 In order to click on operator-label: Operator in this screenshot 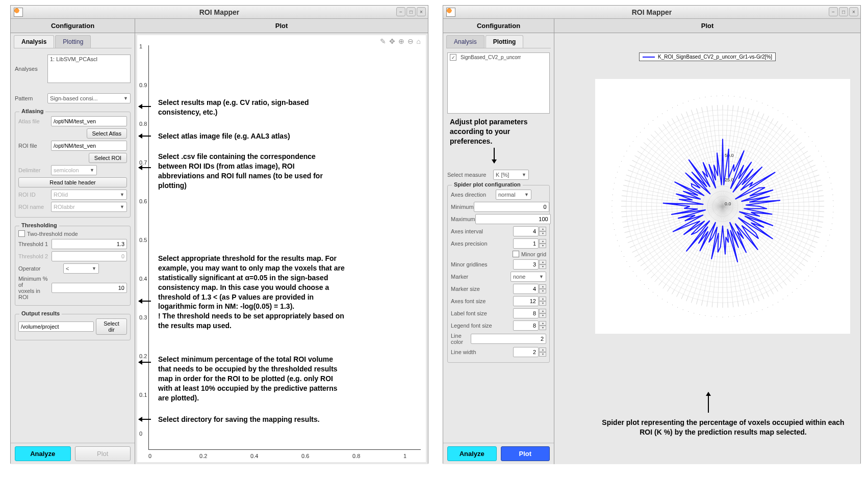, I will do `click(41, 269)`.